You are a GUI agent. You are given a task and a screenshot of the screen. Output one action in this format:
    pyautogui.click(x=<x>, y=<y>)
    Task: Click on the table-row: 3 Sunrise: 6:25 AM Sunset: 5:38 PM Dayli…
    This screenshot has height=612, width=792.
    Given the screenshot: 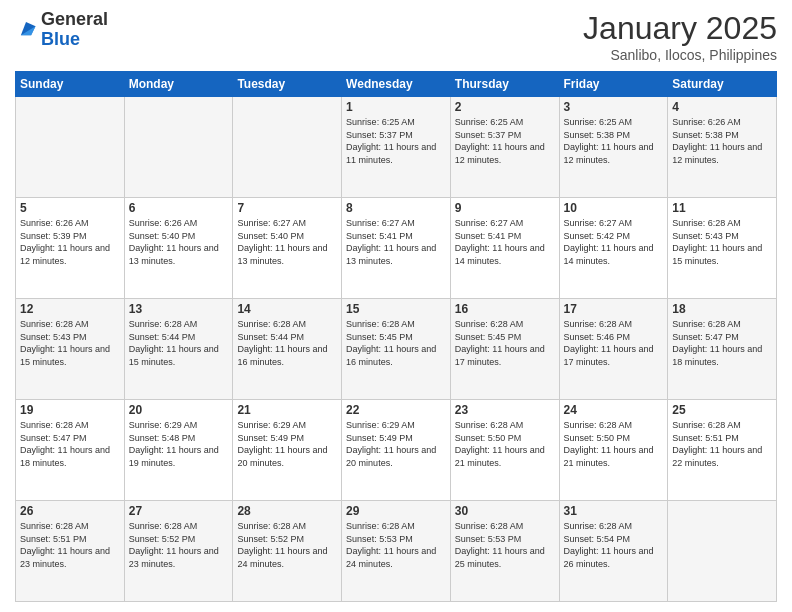 What is the action you would take?
    pyautogui.click(x=614, y=148)
    